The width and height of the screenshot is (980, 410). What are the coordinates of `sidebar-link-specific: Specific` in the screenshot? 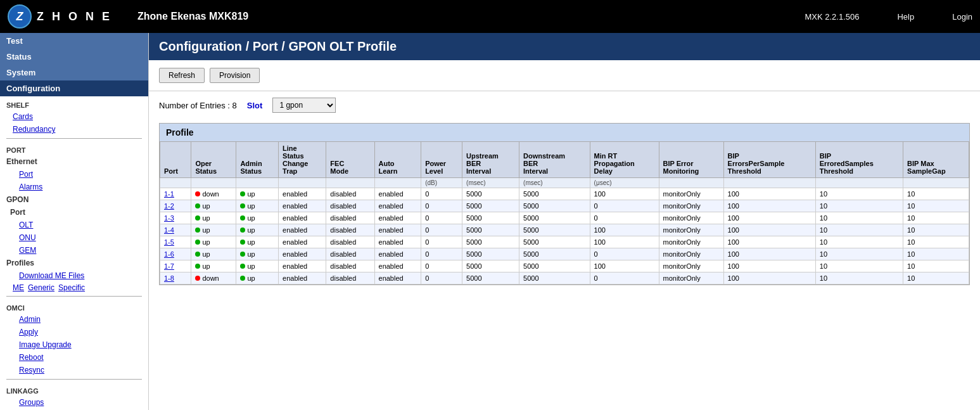 It's located at (72, 288).